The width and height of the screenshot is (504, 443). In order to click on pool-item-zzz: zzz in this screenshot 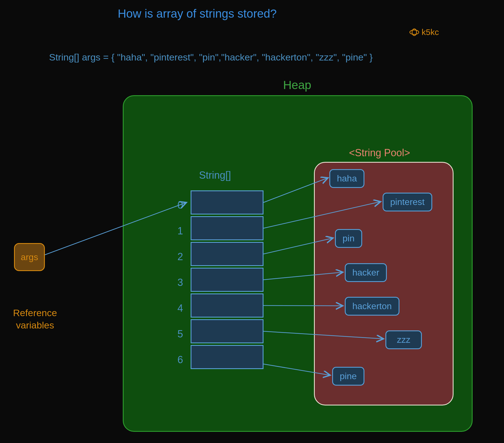, I will do `click(404, 340)`.